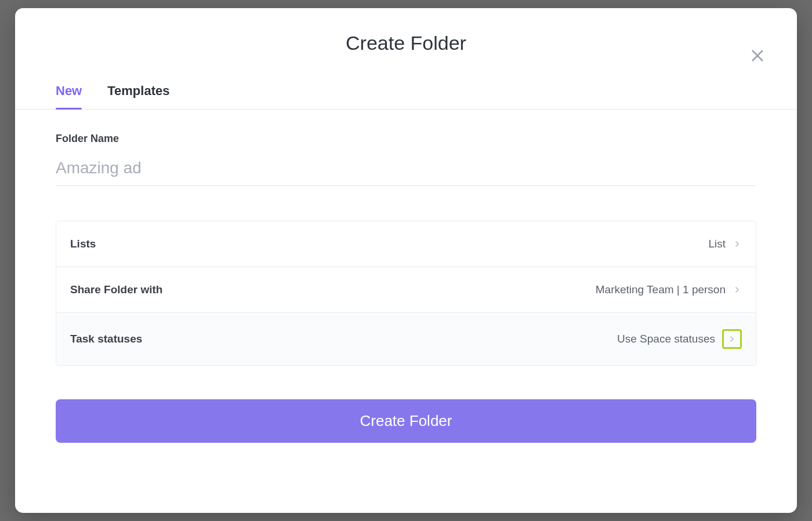 The height and width of the screenshot is (521, 812). I want to click on option-lists-label: Lists, so click(83, 244).